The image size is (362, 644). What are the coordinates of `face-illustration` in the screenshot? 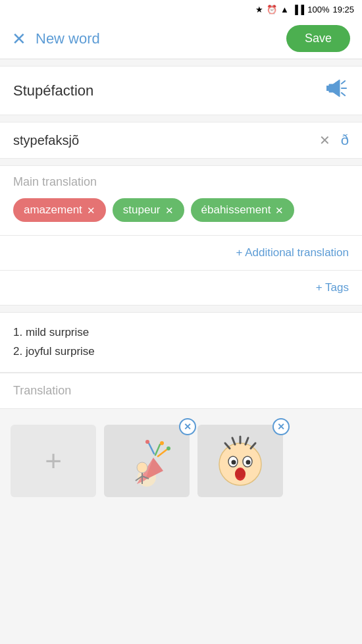 It's located at (240, 461).